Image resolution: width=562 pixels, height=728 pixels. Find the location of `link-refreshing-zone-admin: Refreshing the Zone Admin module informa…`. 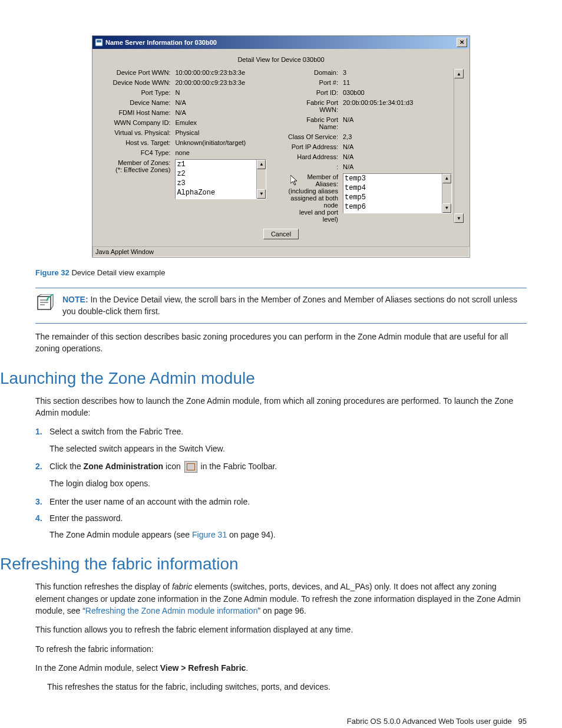

link-refreshing-zone-admin: Refreshing the Zone Admin module informa… is located at coordinates (172, 611).